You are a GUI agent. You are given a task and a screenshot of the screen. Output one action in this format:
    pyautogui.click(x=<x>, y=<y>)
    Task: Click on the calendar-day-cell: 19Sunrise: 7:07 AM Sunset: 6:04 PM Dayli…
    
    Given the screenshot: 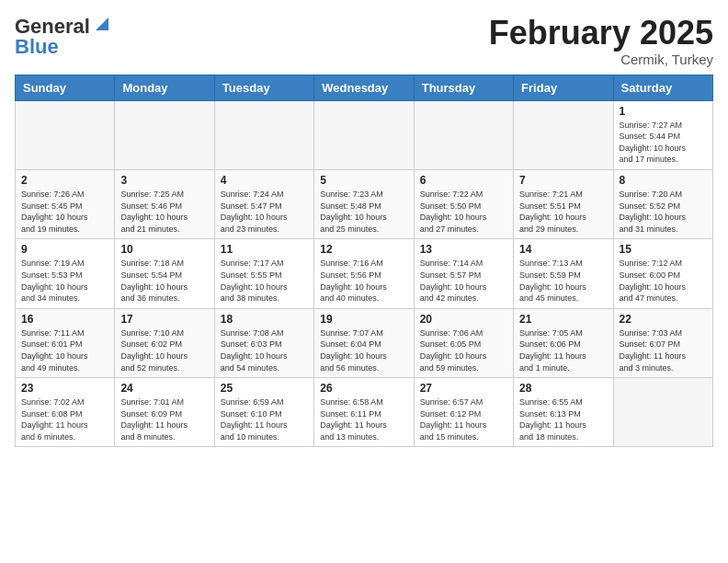 What is the action you would take?
    pyautogui.click(x=364, y=342)
    